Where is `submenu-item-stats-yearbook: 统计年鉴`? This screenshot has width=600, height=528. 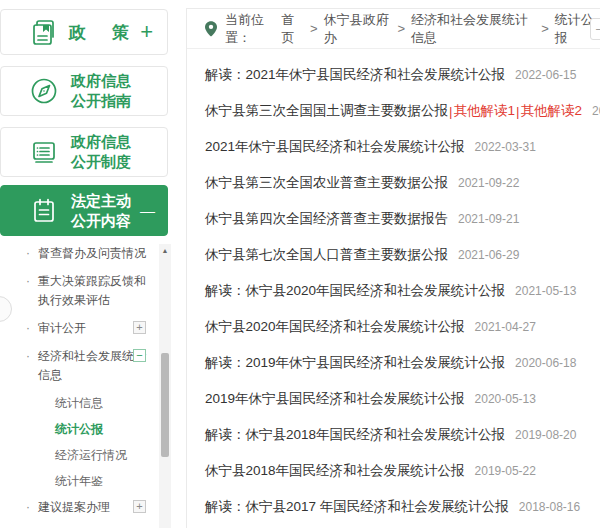 submenu-item-stats-yearbook: 统计年鉴 is located at coordinates (81, 482).